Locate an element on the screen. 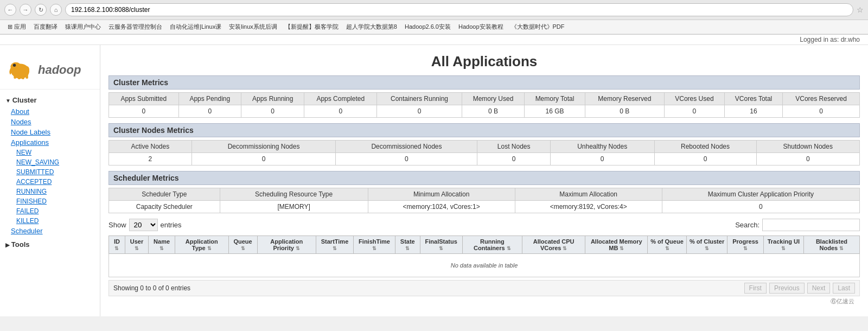 The image size is (868, 331). cluster-nodes-value-2: 0 is located at coordinates (407, 160).